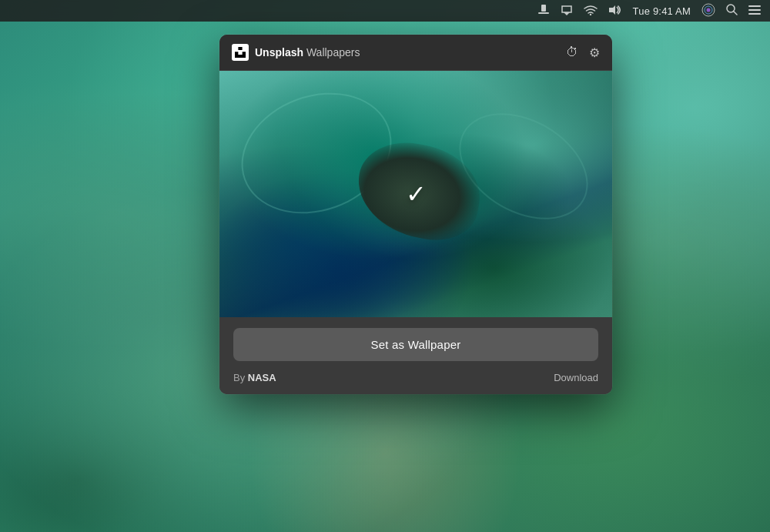  Describe the element at coordinates (594, 52) in the screenshot. I see `settings-icon: ⚙` at that location.